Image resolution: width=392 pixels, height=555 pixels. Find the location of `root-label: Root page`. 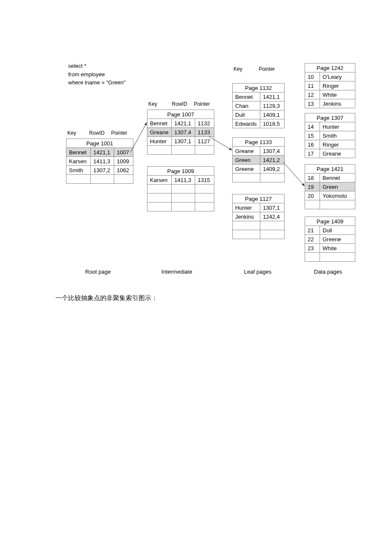

root-label: Root page is located at coordinates (98, 272).